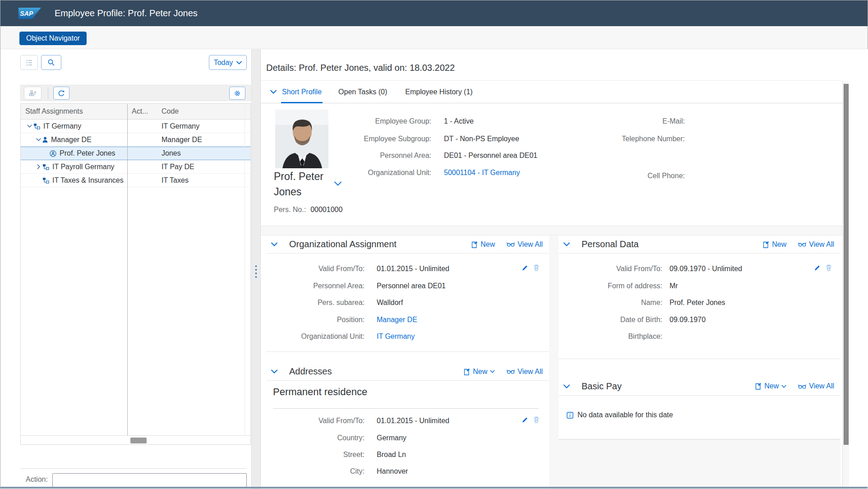  What do you see at coordinates (139, 440) in the screenshot?
I see `horizontal-scrollbar-thumb` at bounding box center [139, 440].